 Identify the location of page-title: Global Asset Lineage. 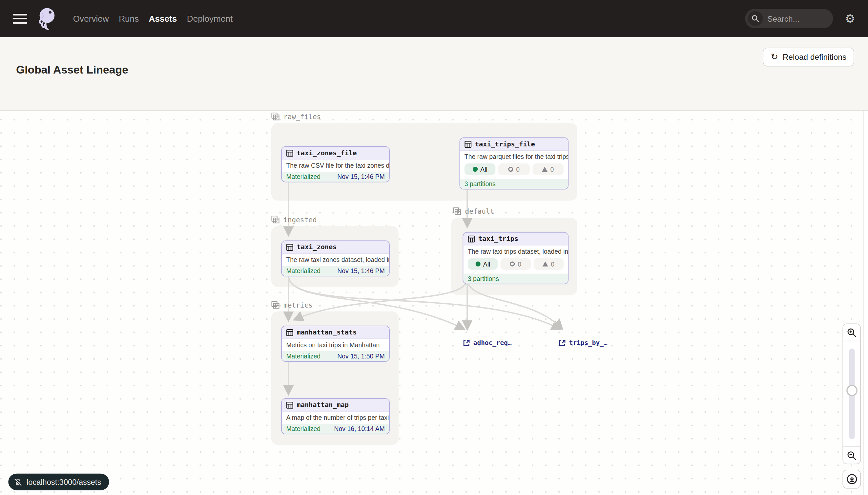
(72, 70).